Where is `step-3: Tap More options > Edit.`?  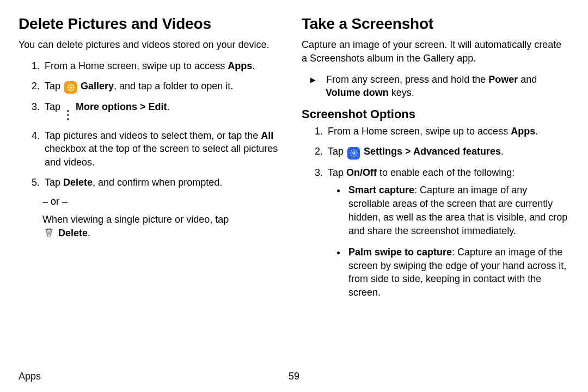 step-3: Tap More options > Edit. is located at coordinates (164, 111).